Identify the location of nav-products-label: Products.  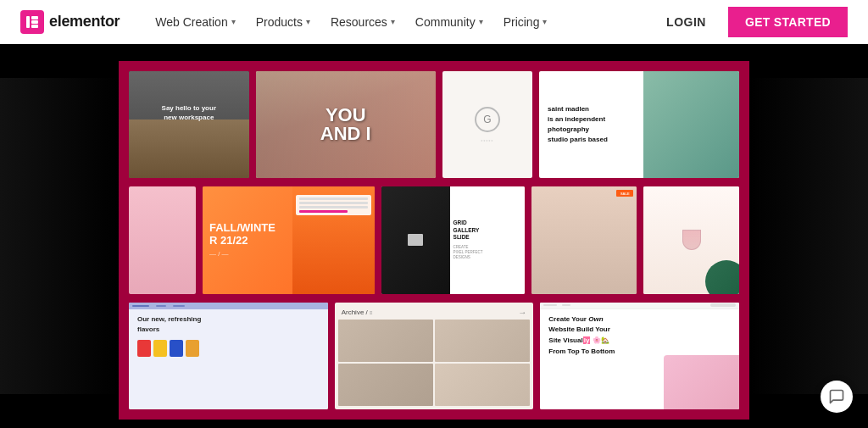
(280, 22).